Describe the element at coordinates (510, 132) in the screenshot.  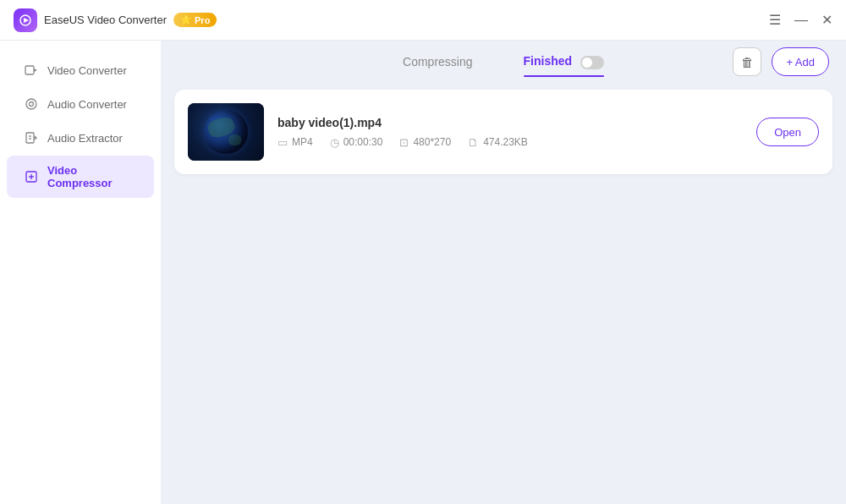
I see `file-info: baby video(1).mp4 ▭ MP4 ◷ 00:00:30 ⊡` at that location.